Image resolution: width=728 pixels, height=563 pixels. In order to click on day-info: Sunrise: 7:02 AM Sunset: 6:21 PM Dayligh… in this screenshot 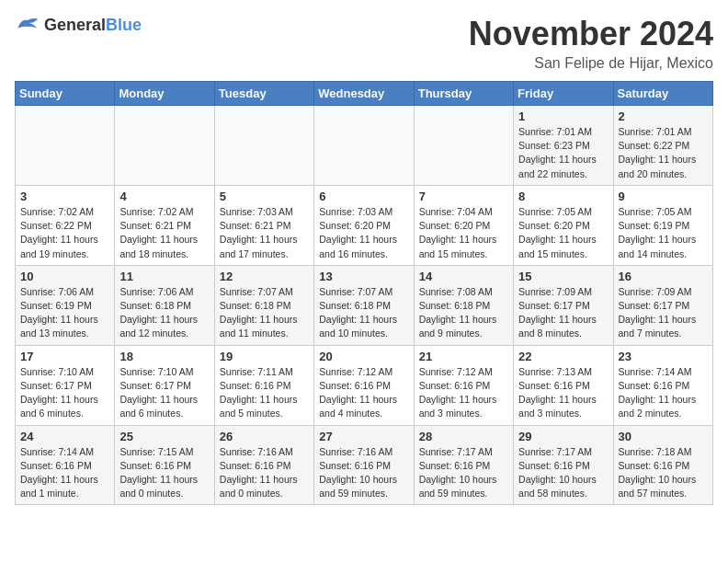, I will do `click(164, 234)`.